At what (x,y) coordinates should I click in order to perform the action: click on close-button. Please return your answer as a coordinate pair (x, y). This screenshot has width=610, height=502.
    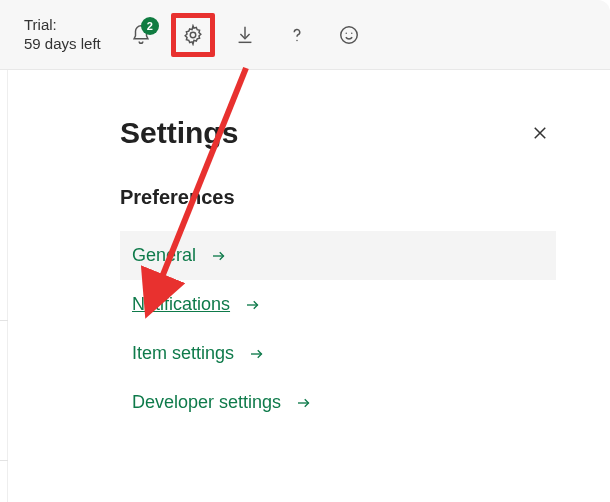
    Looking at the image, I should click on (540, 133).